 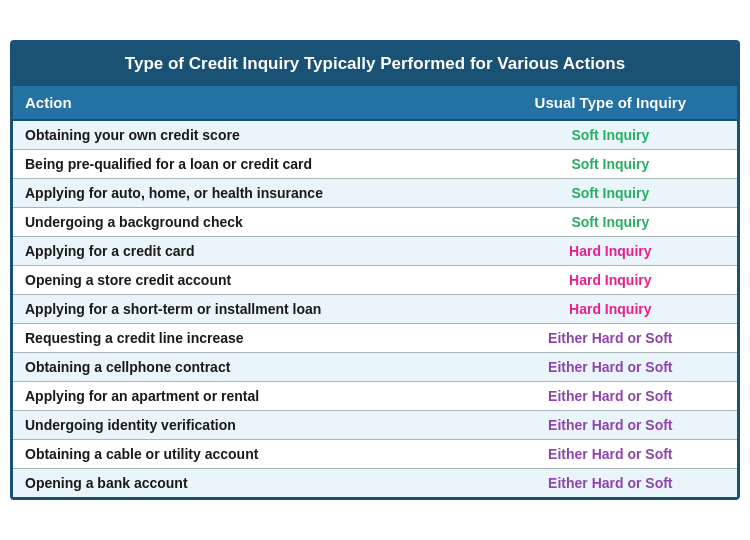 What do you see at coordinates (248, 424) in the screenshot?
I see `action-cell: Undergoing identity verification` at bounding box center [248, 424].